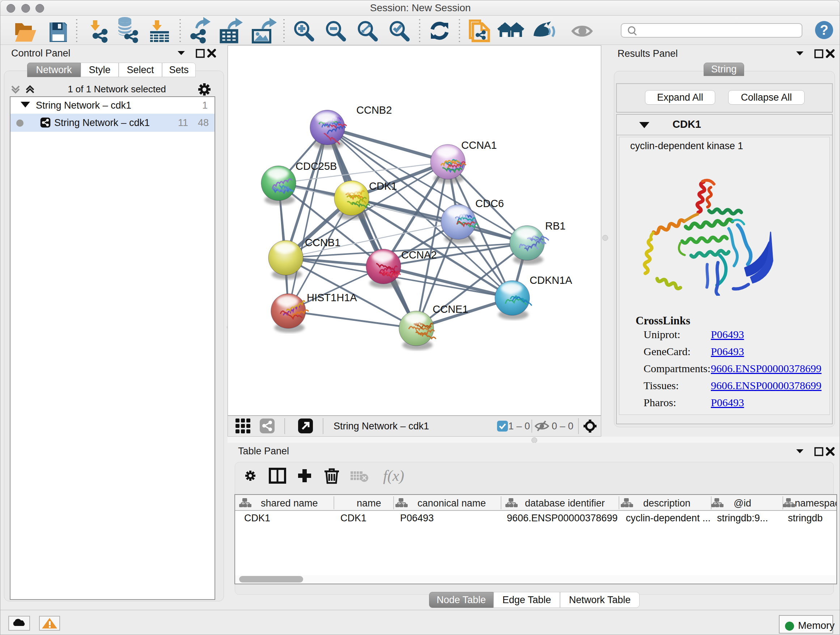  Describe the element at coordinates (490, 204) in the screenshot. I see `svg-text: CDC6` at that location.